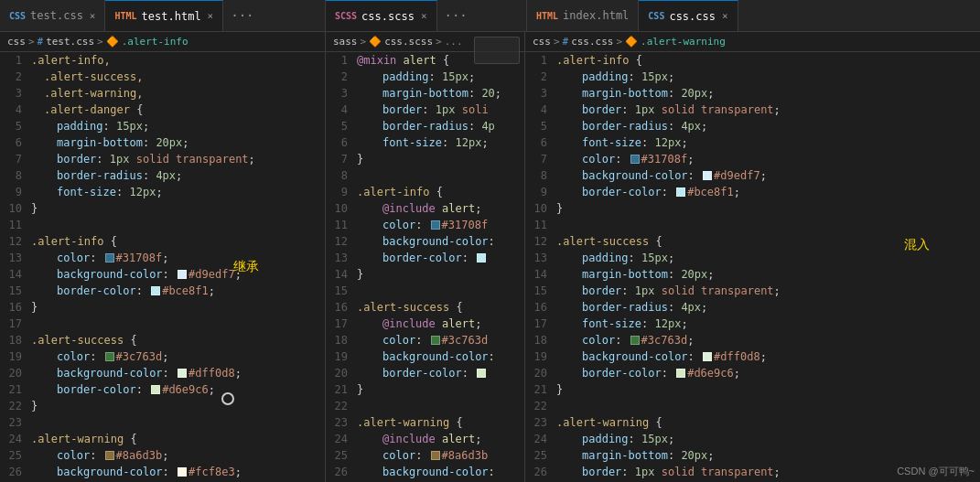 The width and height of the screenshot is (980, 482). Describe the element at coordinates (547, 16) in the screenshot. I see `html-file-icon2: HTML` at that location.